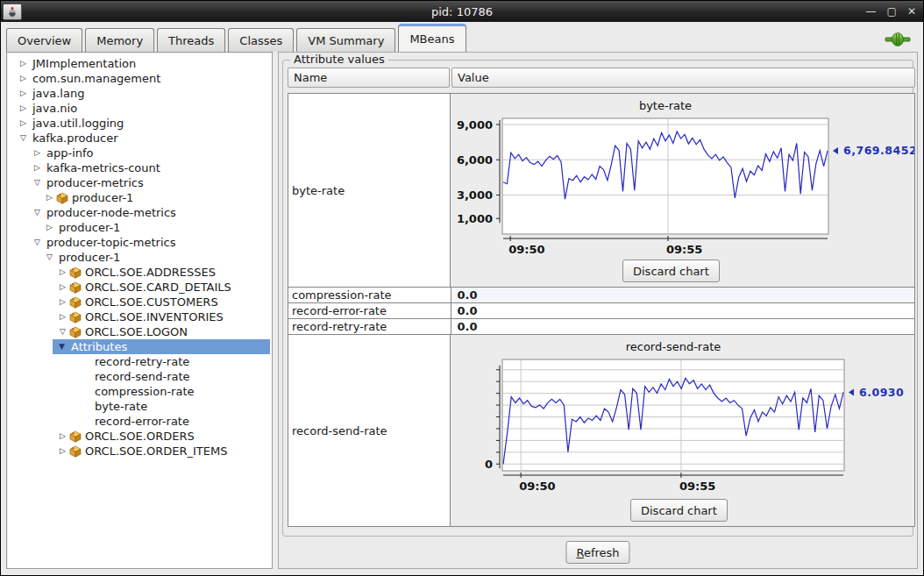  I want to click on x-axis-tick-label: 09:50, so click(537, 486).